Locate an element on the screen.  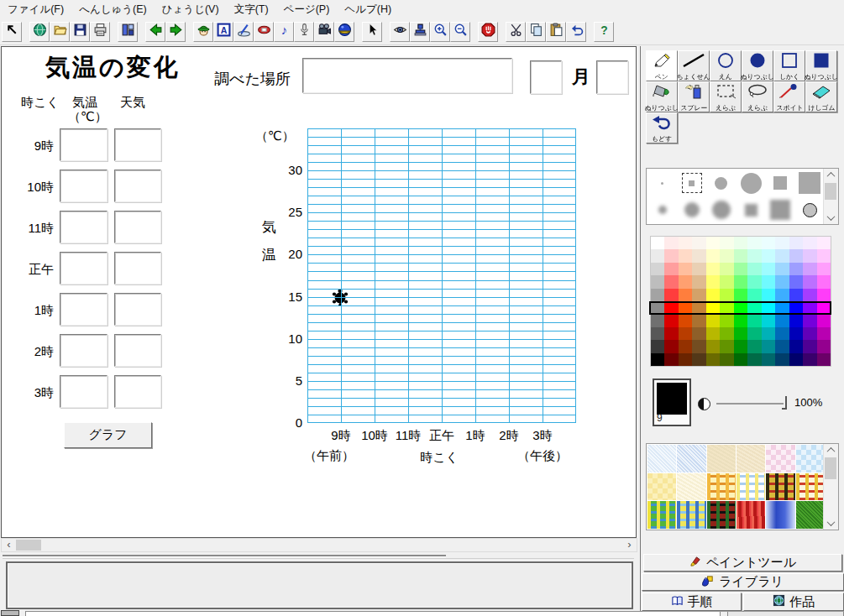
weather-input-3時 is located at coordinates (138, 391).